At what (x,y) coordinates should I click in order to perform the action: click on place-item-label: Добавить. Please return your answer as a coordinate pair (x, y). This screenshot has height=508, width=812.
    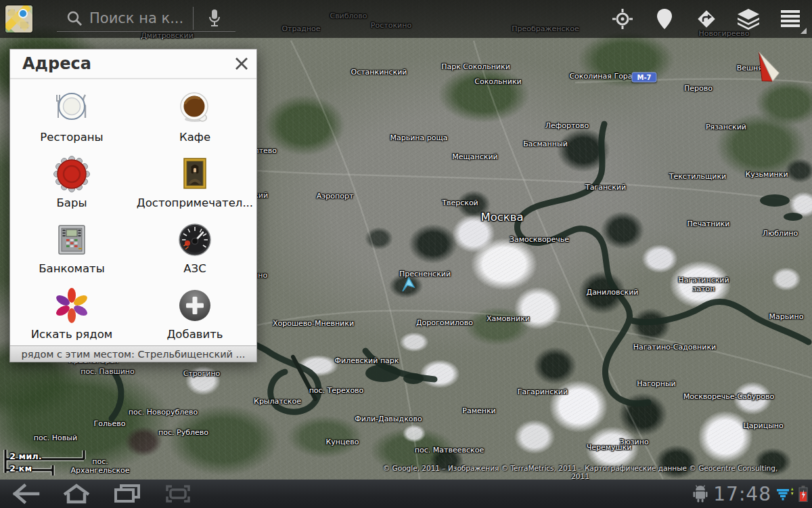
    Looking at the image, I should click on (195, 335).